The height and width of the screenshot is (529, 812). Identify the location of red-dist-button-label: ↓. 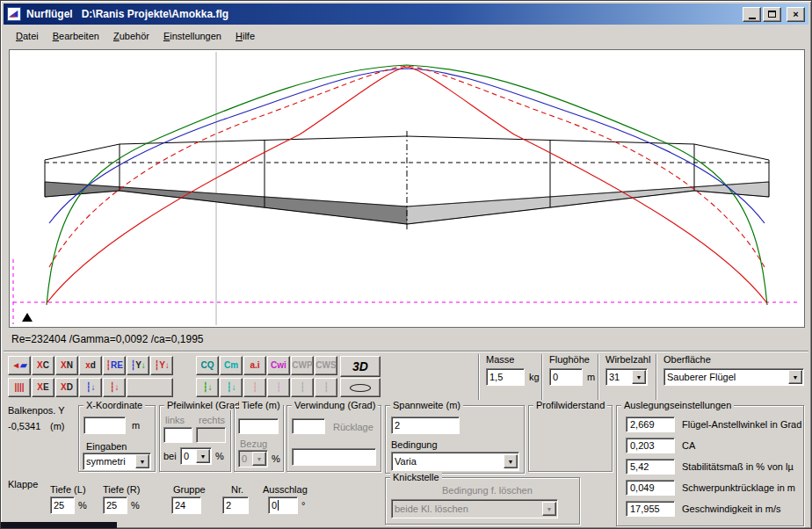
(118, 388).